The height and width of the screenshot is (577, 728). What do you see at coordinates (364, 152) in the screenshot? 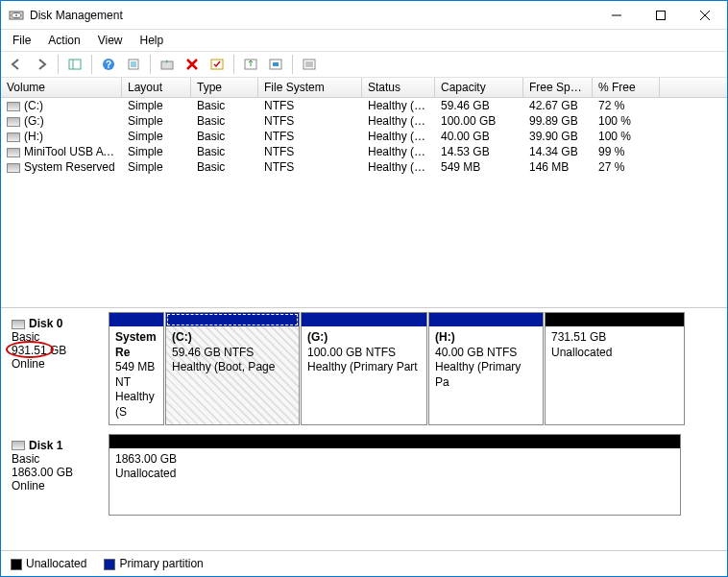
I see `volume-row: MiniTool USB A R...SimpleBasicNTFSHealth…` at bounding box center [364, 152].